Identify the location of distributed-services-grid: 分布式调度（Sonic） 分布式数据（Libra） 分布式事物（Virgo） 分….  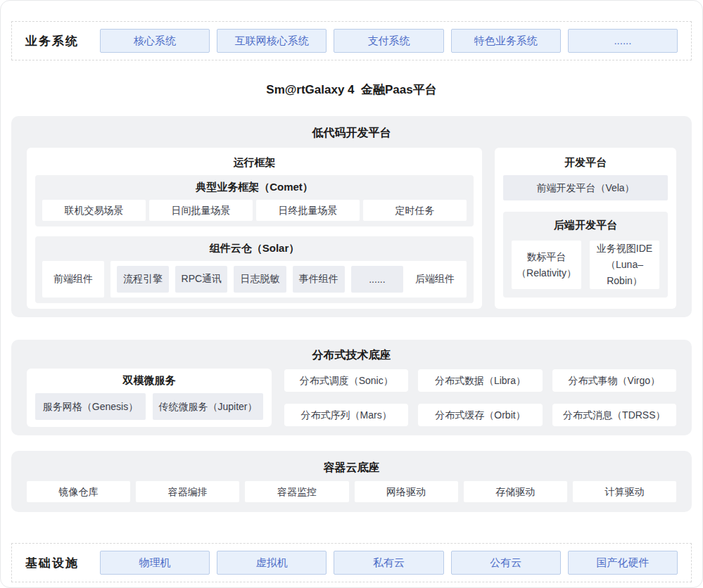
(480, 398).